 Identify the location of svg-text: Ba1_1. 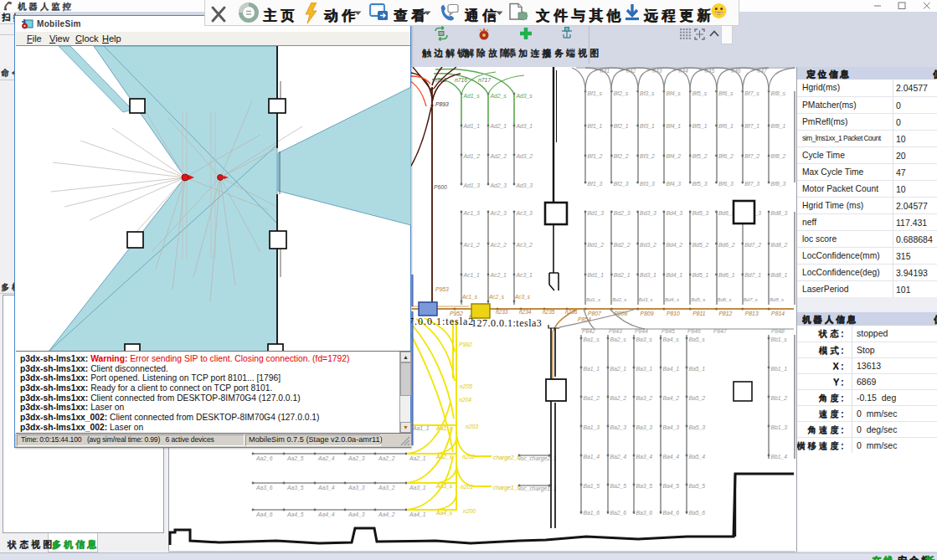
(592, 368).